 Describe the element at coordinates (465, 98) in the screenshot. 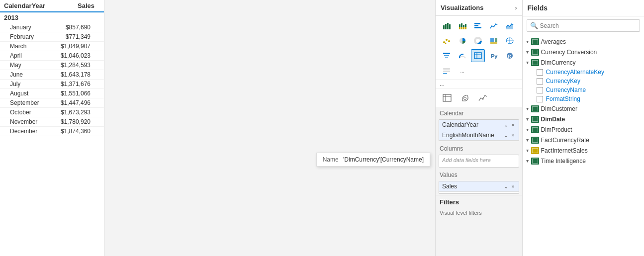

I see `viz-format-icon` at that location.